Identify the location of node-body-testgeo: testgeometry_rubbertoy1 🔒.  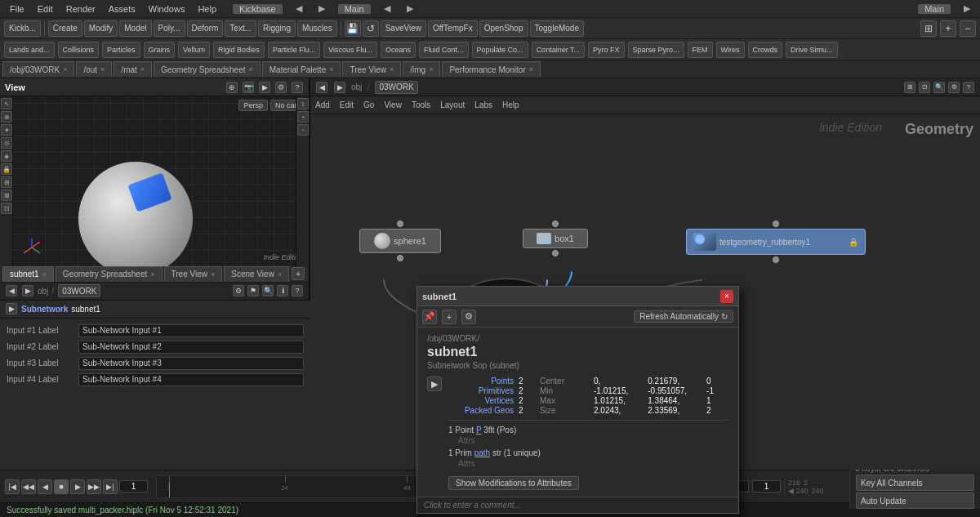
(776, 242).